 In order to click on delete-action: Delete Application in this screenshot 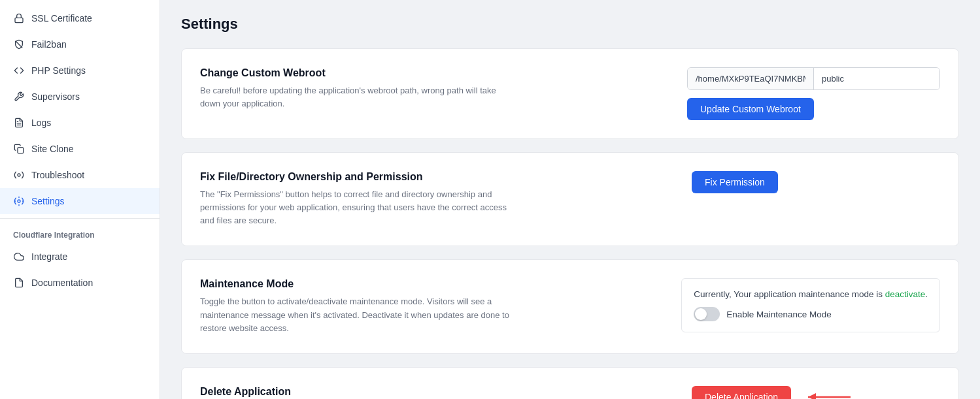, I will do `click(816, 392)`.